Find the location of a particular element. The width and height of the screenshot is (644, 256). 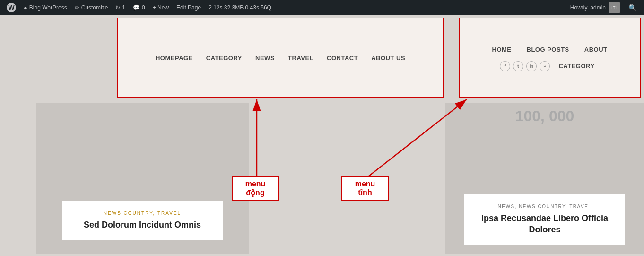

nav-item-blog-posts: BLOG POSTS is located at coordinates (548, 49).